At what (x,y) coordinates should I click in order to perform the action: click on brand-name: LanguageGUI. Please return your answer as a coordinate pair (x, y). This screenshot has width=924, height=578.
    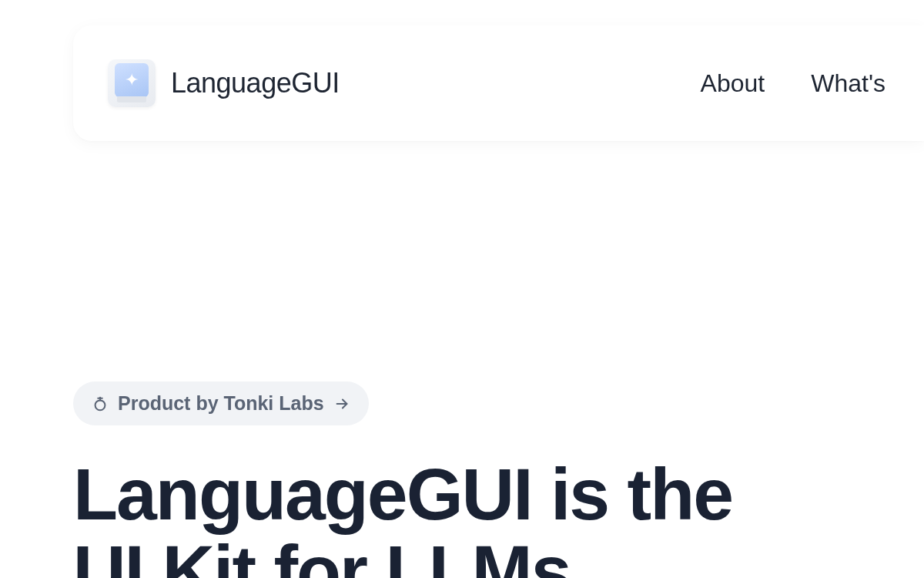
    Looking at the image, I should click on (256, 83).